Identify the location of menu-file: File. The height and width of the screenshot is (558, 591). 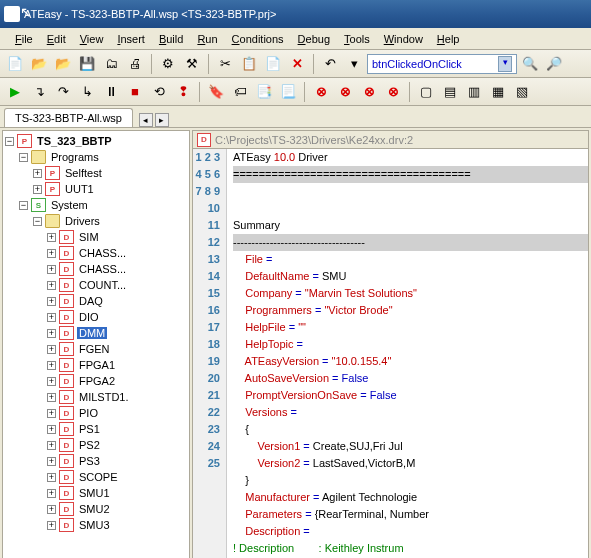
(24, 39).